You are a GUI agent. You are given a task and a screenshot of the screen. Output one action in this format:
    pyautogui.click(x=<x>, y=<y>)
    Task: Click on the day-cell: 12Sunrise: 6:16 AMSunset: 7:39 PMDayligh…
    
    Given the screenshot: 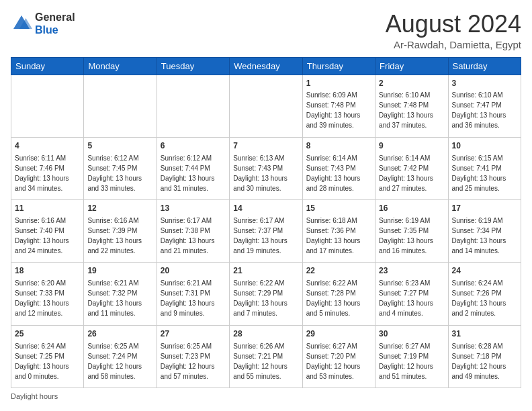 What is the action you would take?
    pyautogui.click(x=120, y=231)
    